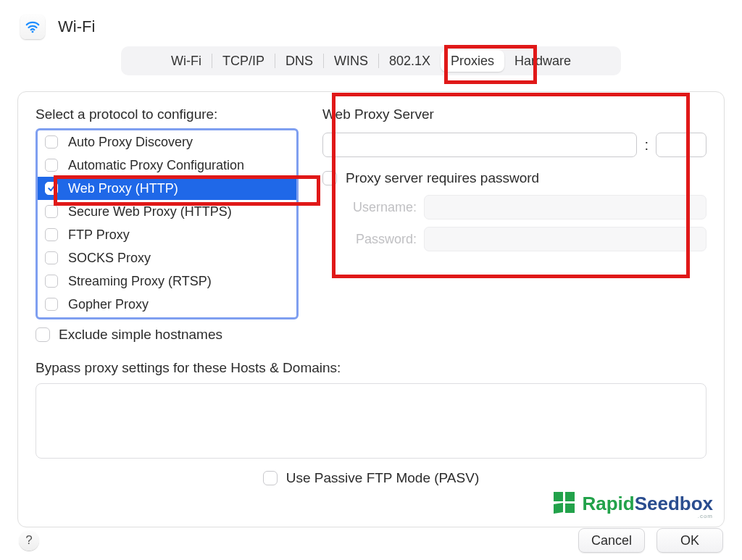  What do you see at coordinates (167, 304) in the screenshot?
I see `protocol-row-gopher-proxy: Gopher Proxy` at bounding box center [167, 304].